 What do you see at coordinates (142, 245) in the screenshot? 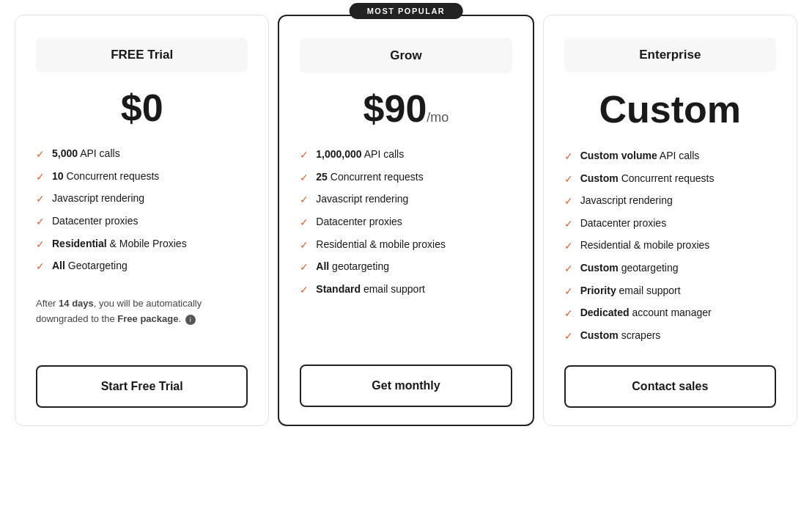
I see `feature-item: ✓ Residential & Mobile Proxies` at bounding box center [142, 245].